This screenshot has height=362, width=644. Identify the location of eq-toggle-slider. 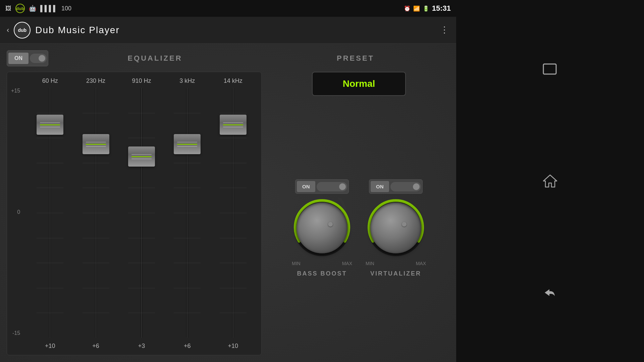
(38, 58).